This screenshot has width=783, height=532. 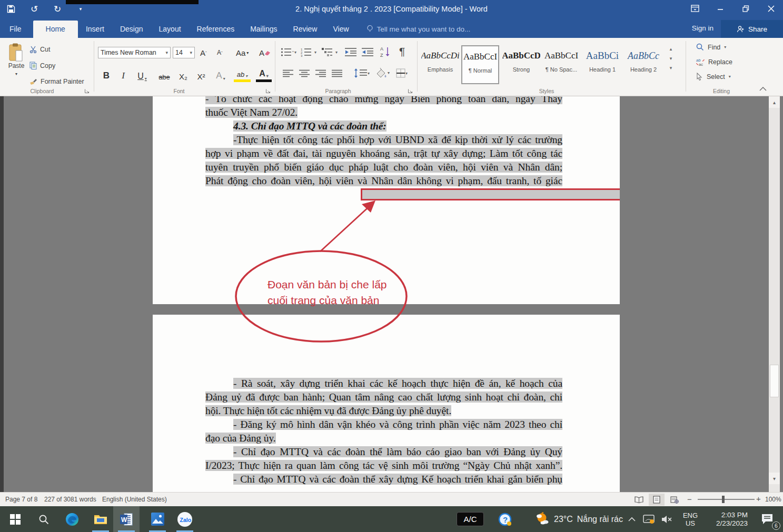 I want to click on action-center-icon: 6, so click(x=768, y=519).